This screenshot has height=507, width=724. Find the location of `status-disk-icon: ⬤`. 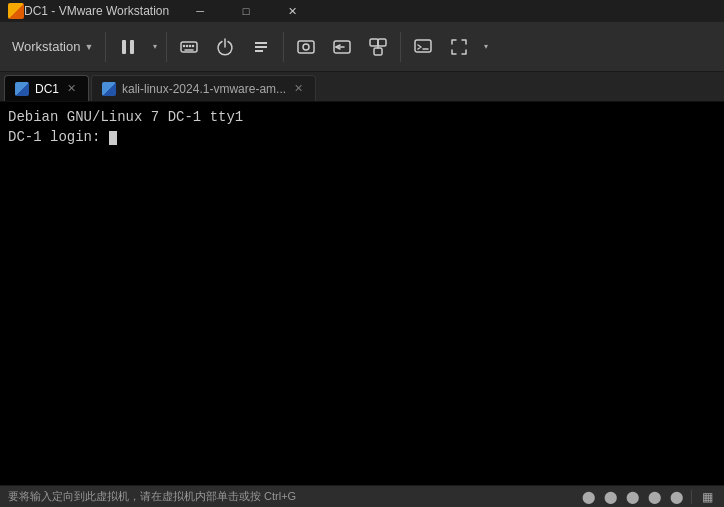

status-disk-icon: ⬤ is located at coordinates (632, 497).